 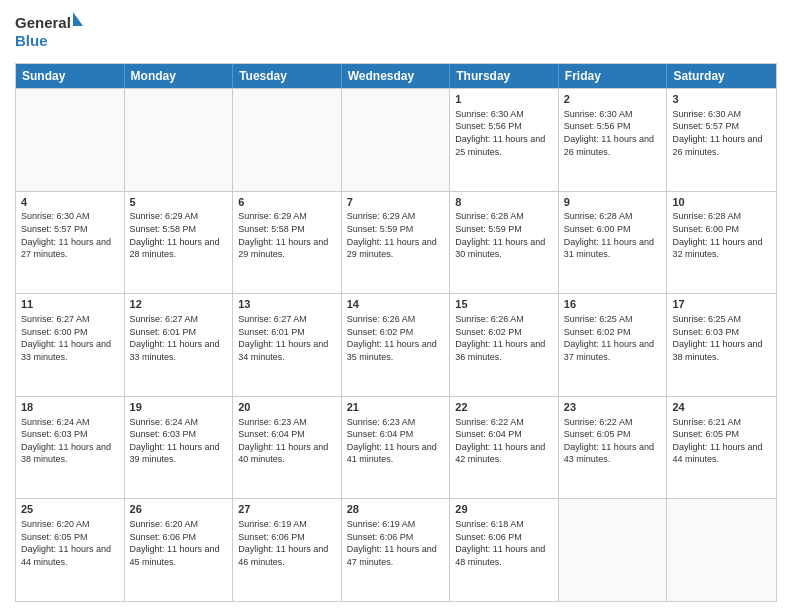 I want to click on cal-cell-5: 5Sunrise: 6:29 AMSunset: 5:58 PMDaylight…, so click(x=180, y=243).